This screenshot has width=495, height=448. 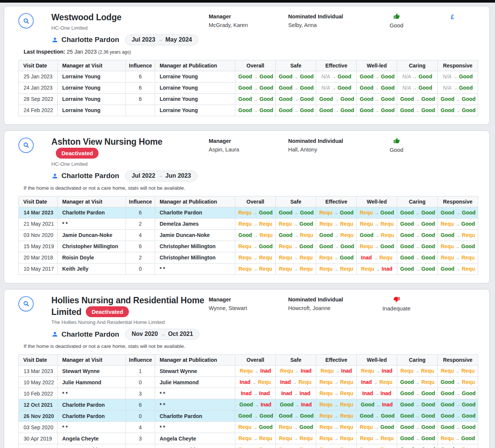 What do you see at coordinates (296, 394) in the screenshot?
I see `safe-rating-cell: Inad→Inad` at bounding box center [296, 394].